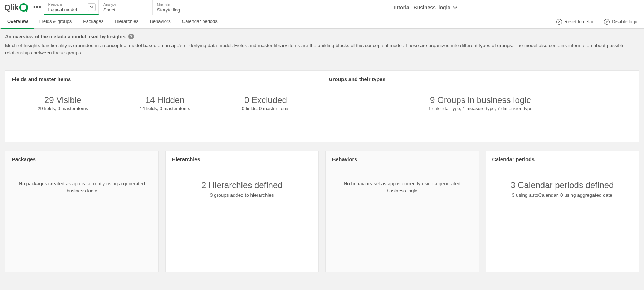  What do you see at coordinates (322, 49) in the screenshot?
I see `description-body: Much of Insights functionality is ground…` at bounding box center [322, 49].